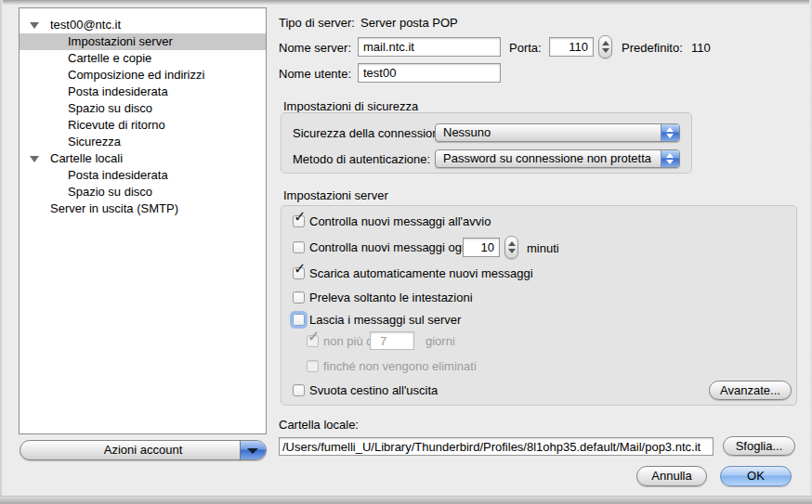 The width and height of the screenshot is (812, 504). Describe the element at coordinates (571, 46) in the screenshot. I see `port-input` at that location.